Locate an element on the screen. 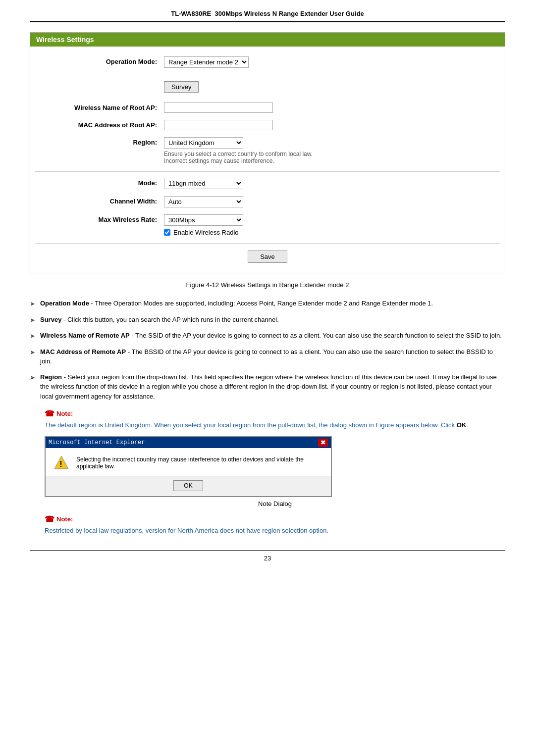  list-item: ➤ Region - Select your region from the d… is located at coordinates (268, 387).